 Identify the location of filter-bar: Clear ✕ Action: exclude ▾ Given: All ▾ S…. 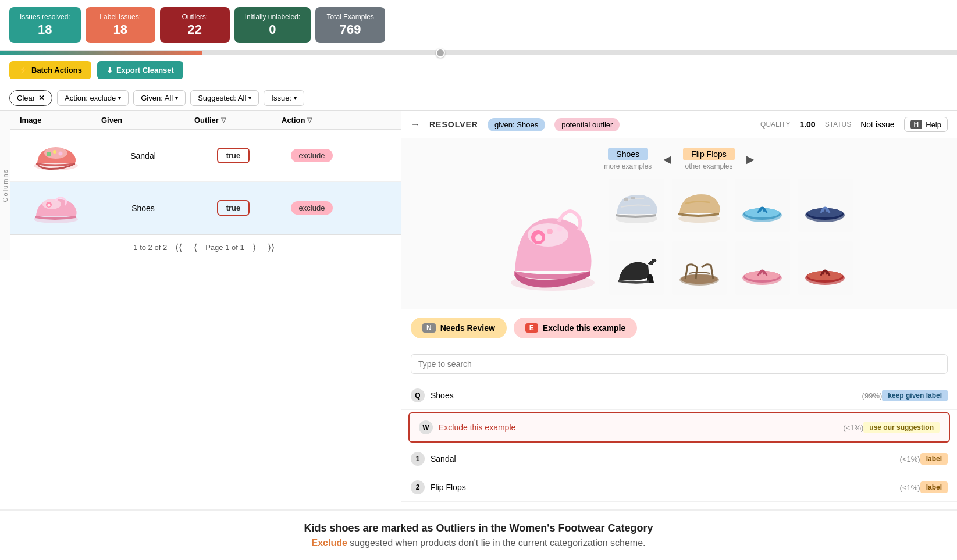
(478, 98).